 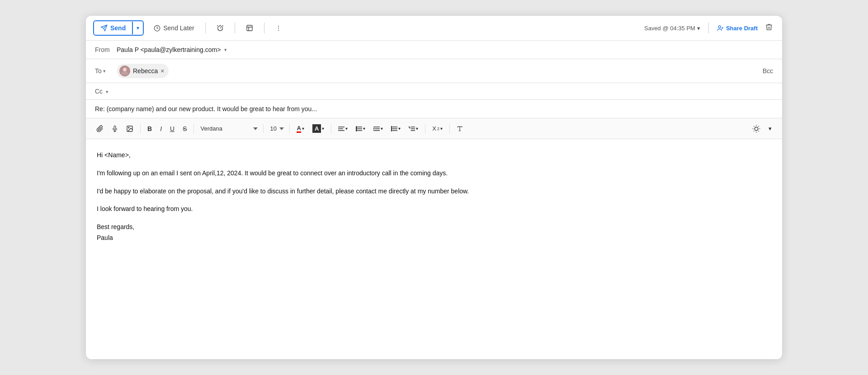 I want to click on attach-button, so click(x=100, y=129).